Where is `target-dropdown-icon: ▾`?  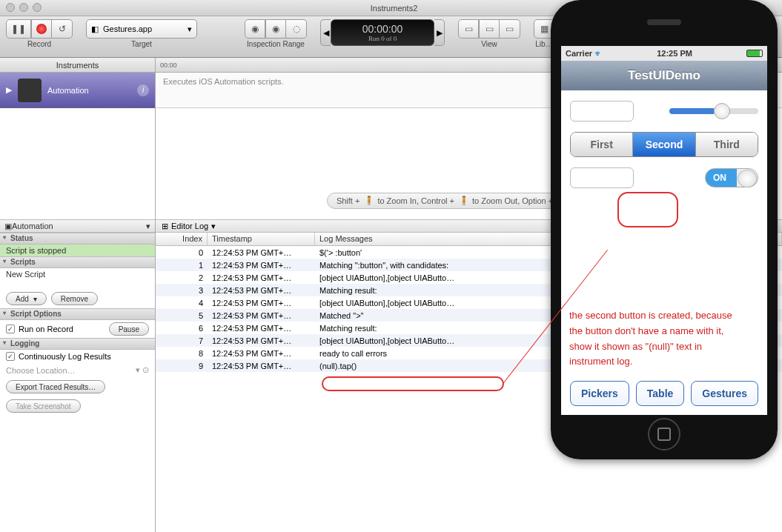 target-dropdown-icon: ▾ is located at coordinates (190, 30).